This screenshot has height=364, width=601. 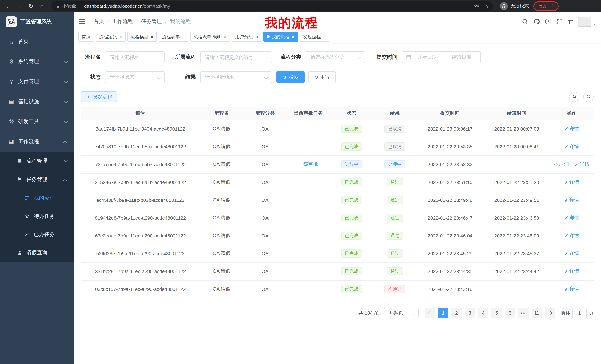 What do you see at coordinates (316, 77) in the screenshot?
I see `refresh-icon: ↻` at bounding box center [316, 77].